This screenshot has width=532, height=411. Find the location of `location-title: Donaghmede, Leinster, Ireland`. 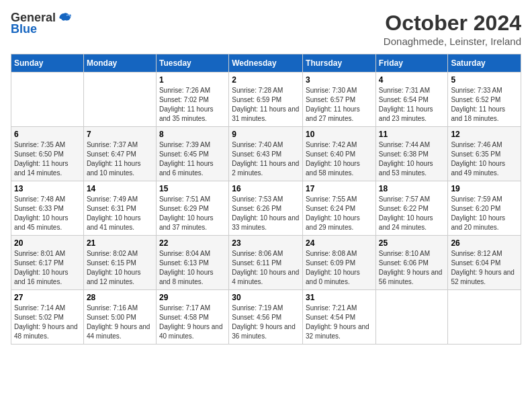

location-title: Donaghmede, Leinster, Ireland is located at coordinates (453, 42).